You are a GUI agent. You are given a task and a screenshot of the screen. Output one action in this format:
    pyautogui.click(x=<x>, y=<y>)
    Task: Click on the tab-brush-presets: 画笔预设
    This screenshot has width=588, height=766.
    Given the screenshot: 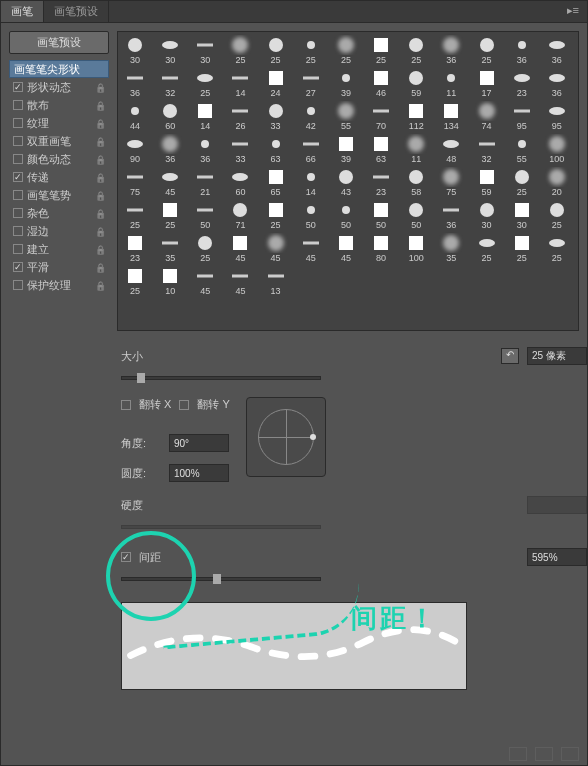 What is the action you would take?
    pyautogui.click(x=76, y=12)
    